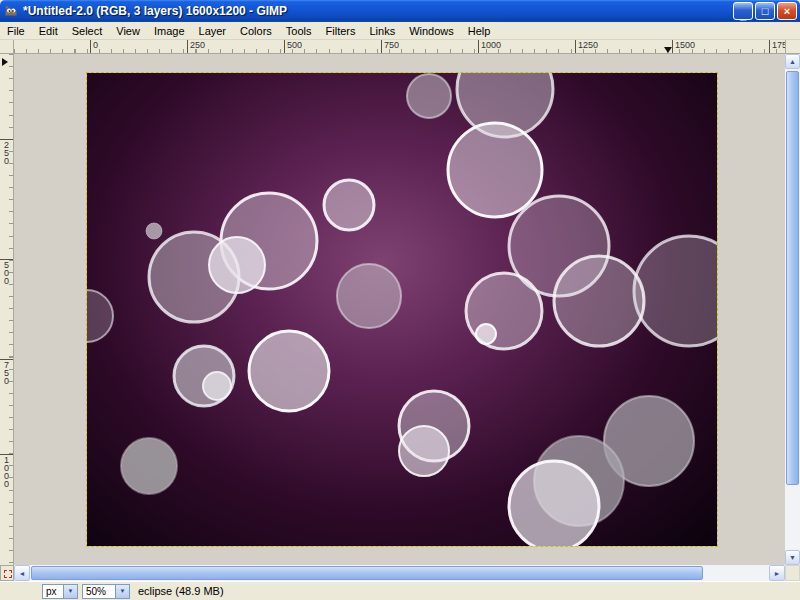 The width and height of the screenshot is (800, 600). I want to click on horizontal-ruler: 0250500750100012501500175, so click(400, 47).